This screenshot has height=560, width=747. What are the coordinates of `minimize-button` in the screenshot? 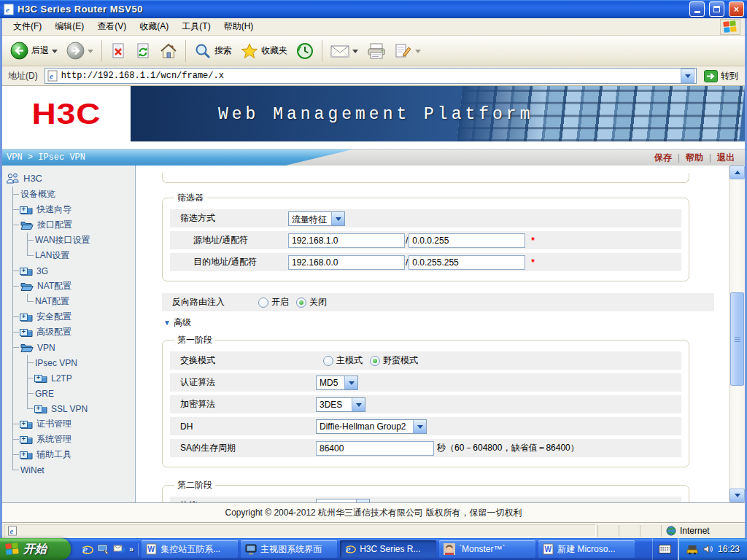 It's located at (697, 9).